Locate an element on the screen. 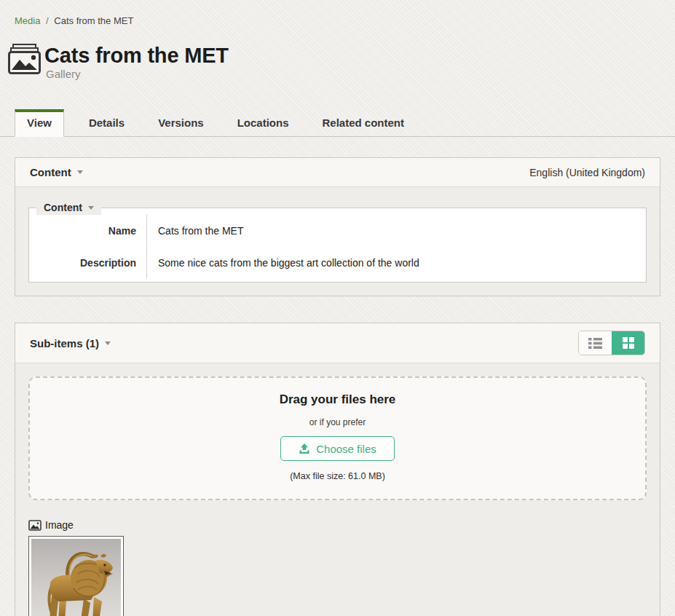  subitems-section-header: Sub-items (1) is located at coordinates (338, 344).